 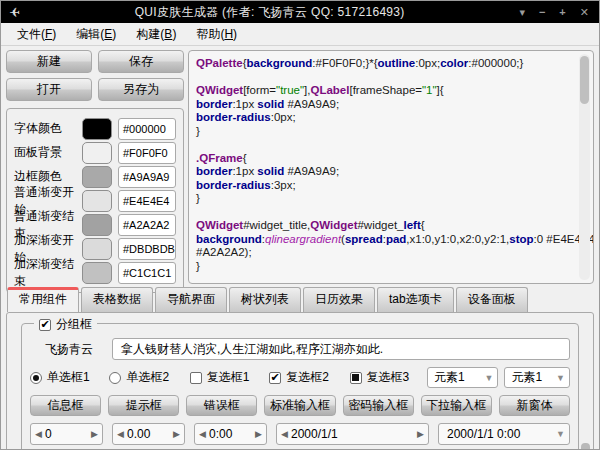 I want to click on editor-scrollbar-thumb, so click(x=584, y=80).